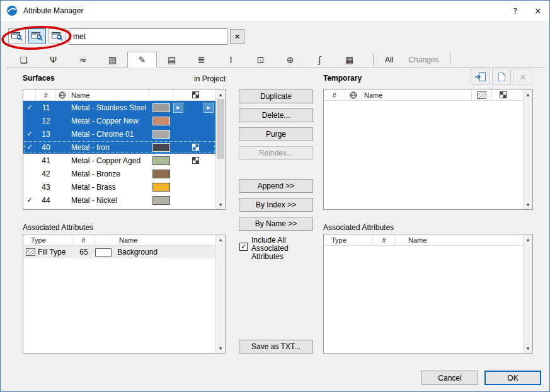  Describe the element at coordinates (46, 121) in the screenshot. I see `row-index: 12` at that location.